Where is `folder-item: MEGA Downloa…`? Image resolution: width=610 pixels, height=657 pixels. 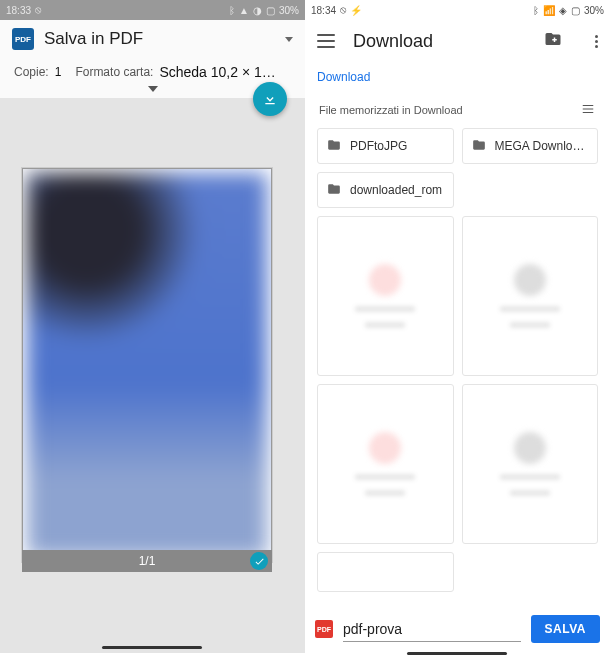
folder-item: MEGA Downloa… is located at coordinates (530, 146).